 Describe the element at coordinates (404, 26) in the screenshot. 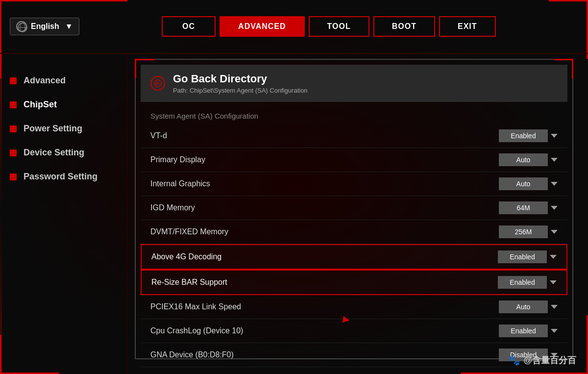

I see `nav-tab-boot: Boot` at that location.